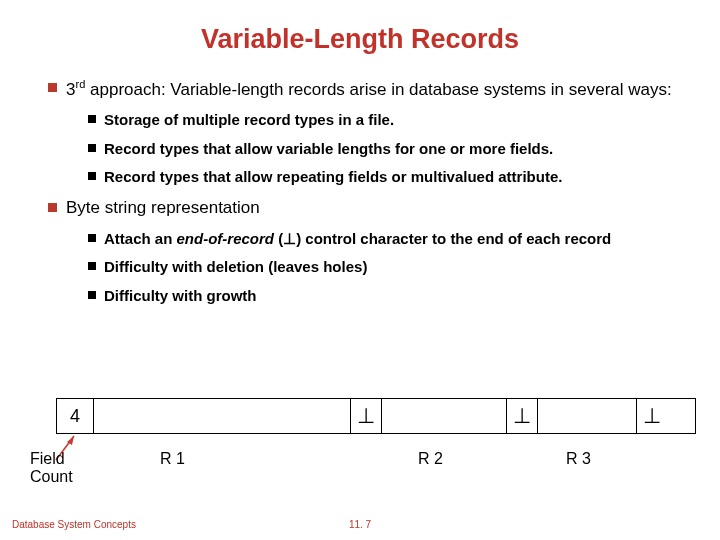 The width and height of the screenshot is (720, 540). Describe the element at coordinates (373, 148) in the screenshot. I see `sub-list-1: Storage of multiple record types in a fi…` at that location.